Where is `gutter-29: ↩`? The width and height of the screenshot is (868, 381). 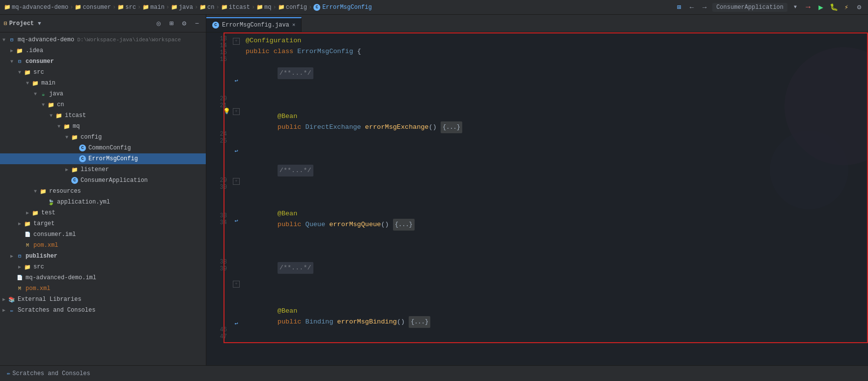
gutter-29: ↩ is located at coordinates (236, 151).